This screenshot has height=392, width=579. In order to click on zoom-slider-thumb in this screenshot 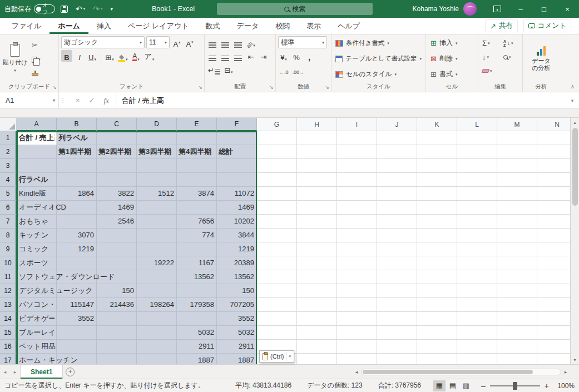, I will do `click(515, 386)`.